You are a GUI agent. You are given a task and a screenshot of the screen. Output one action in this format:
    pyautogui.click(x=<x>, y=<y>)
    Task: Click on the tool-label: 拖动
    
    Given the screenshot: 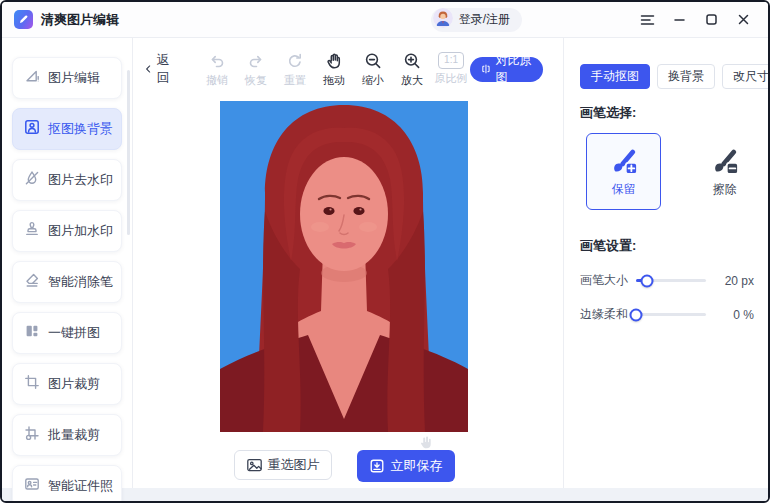 What is the action you would take?
    pyautogui.click(x=334, y=80)
    